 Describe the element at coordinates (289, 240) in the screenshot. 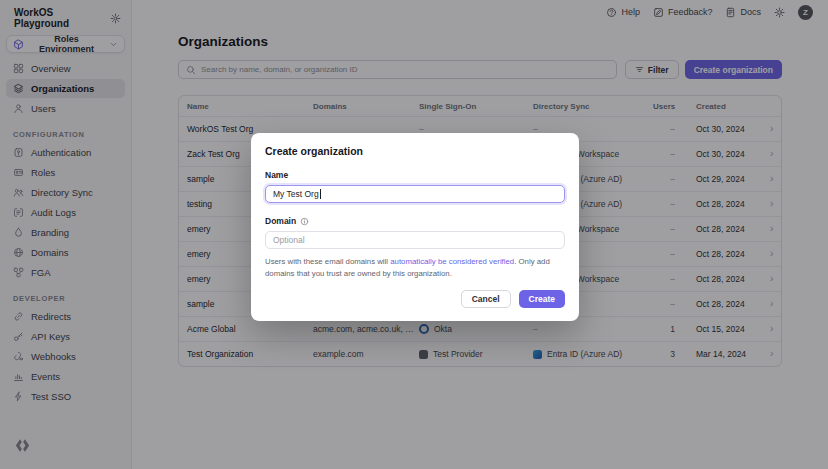

I see `domain-placeholder: Optional` at that location.